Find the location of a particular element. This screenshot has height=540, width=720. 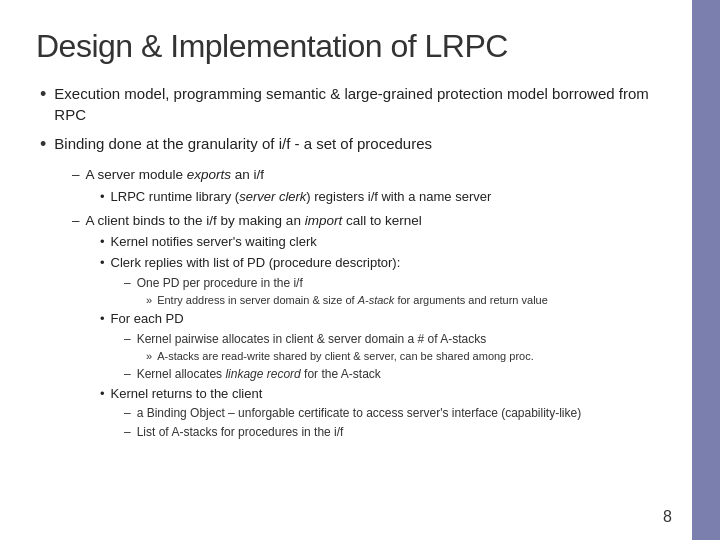

one-pd-dash: – One PD per procedure in the i/f is located at coordinates (402, 284).